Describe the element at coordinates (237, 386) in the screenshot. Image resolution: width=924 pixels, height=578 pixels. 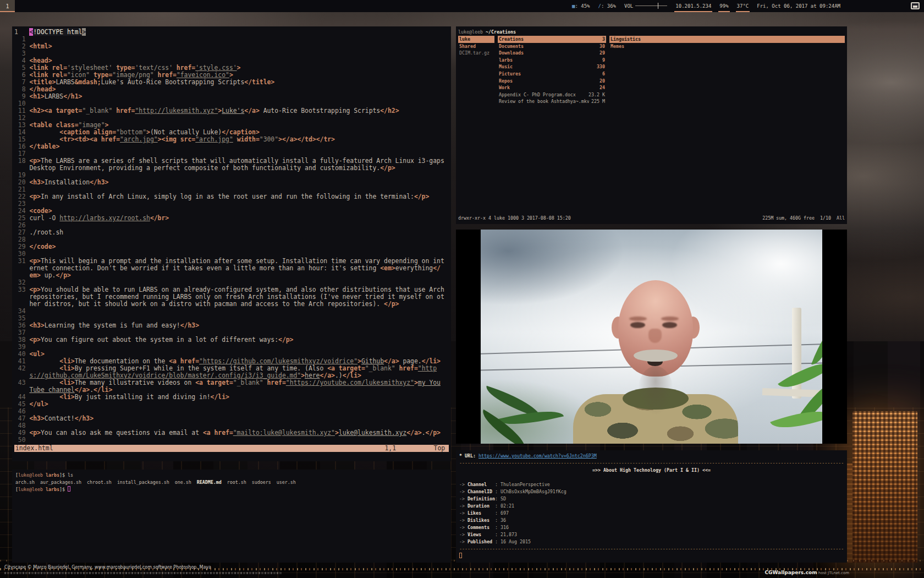
I see `code-text: <li>The many illustrative videos on <a t…` at that location.